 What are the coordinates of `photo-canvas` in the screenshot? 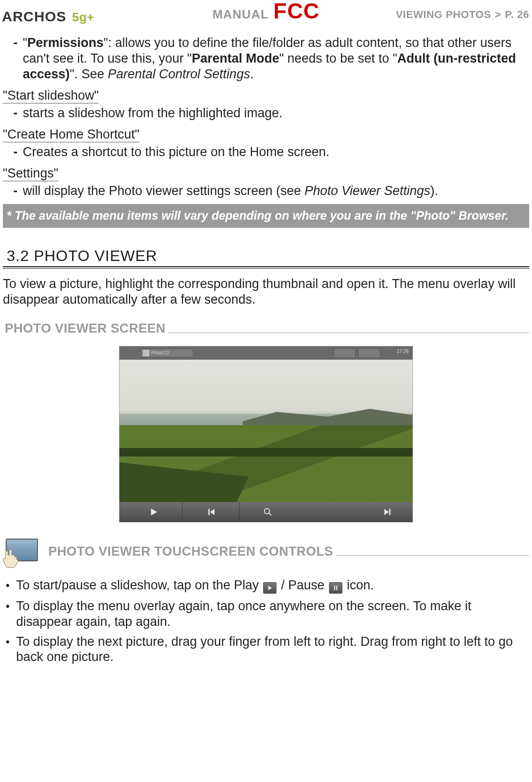 It's located at (266, 431).